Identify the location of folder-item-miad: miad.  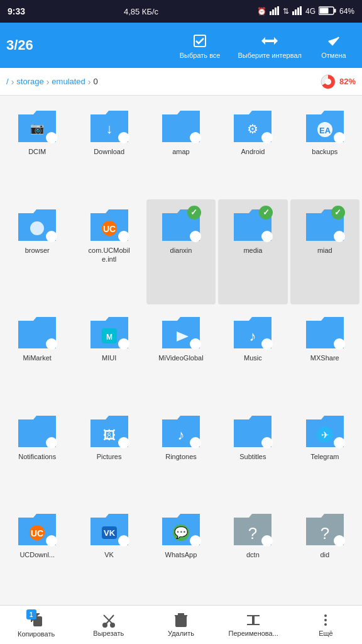
(325, 252).